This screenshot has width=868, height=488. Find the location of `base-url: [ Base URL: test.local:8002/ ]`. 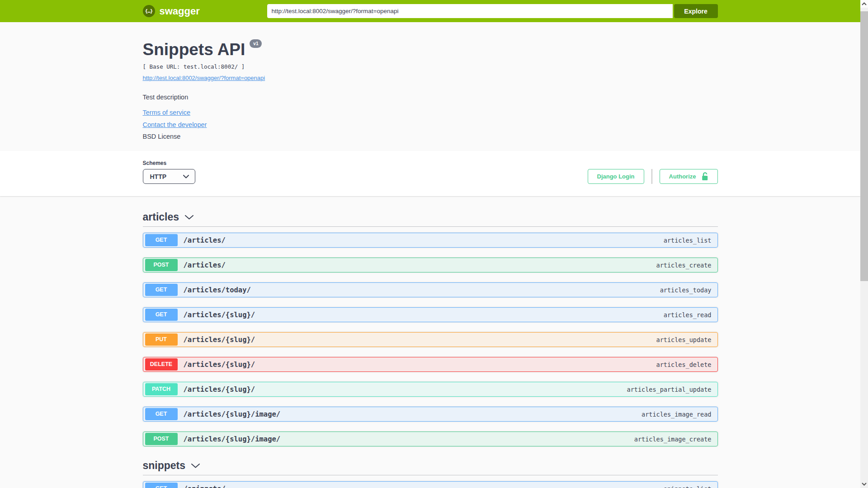

base-url: [ Base URL: test.local:8002/ ] is located at coordinates (430, 67).